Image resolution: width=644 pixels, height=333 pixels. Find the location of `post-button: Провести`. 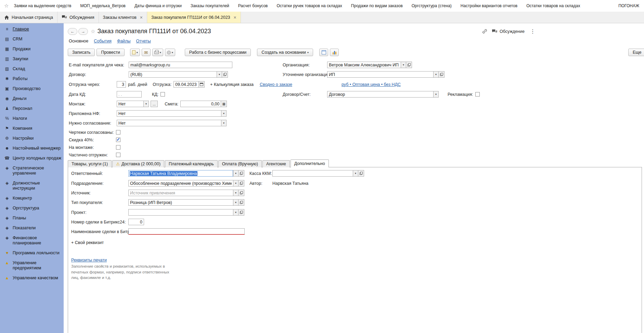

post-button: Провести is located at coordinates (110, 52).